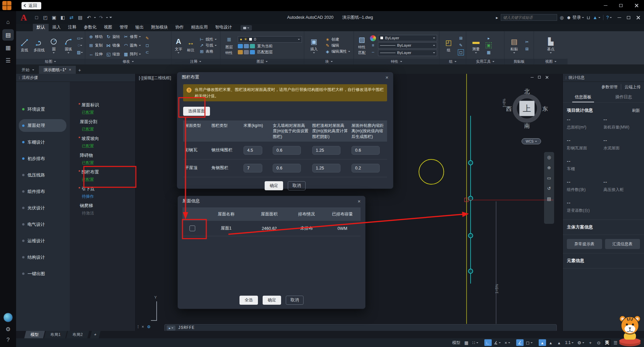 The image size is (644, 347). I want to click on abnormal-table-button: 异常提示表, so click(584, 244).